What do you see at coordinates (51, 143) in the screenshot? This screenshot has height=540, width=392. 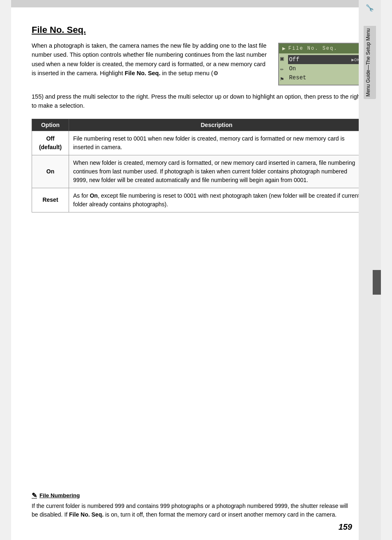 I see `table-cell-option-off: Off(default)` at bounding box center [51, 143].